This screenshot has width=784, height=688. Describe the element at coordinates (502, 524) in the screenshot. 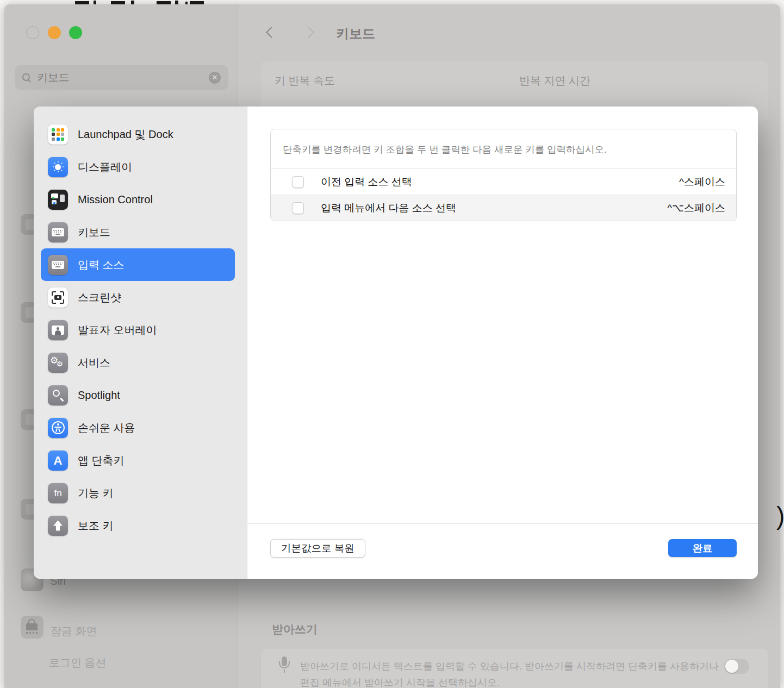

I see `footer-divider` at that location.